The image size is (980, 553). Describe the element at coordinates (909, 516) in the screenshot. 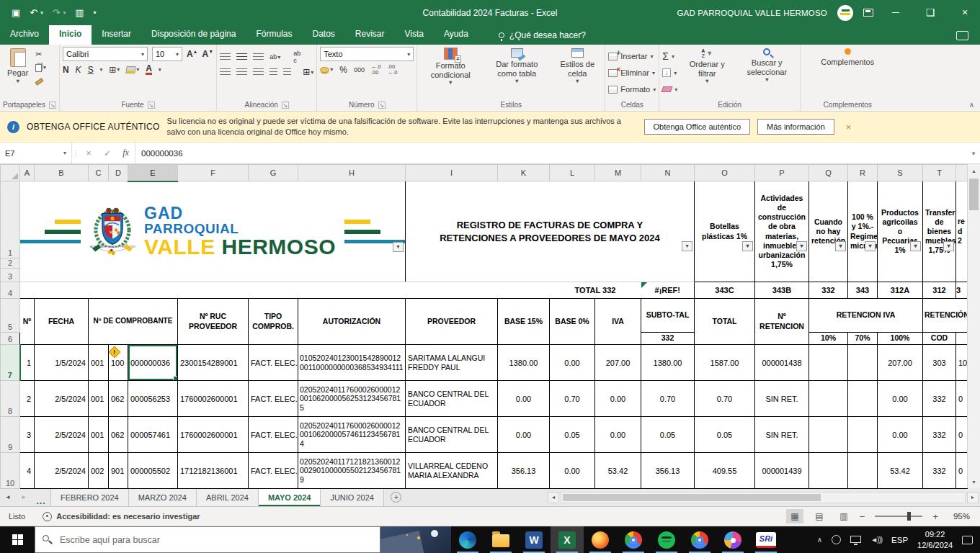

I see `zoom-slider-thumb` at that location.